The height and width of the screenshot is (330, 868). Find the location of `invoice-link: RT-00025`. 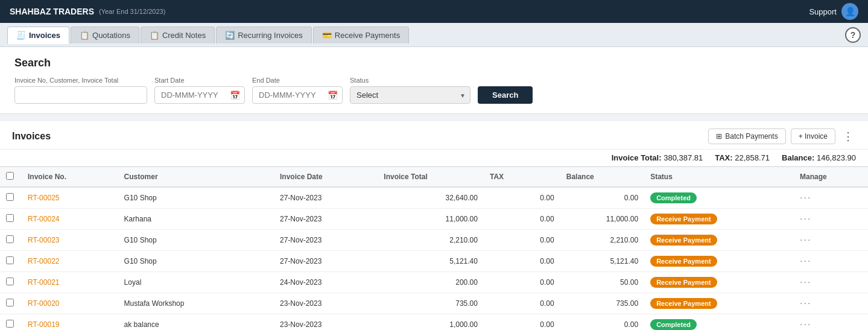

invoice-link: RT-00025 is located at coordinates (43, 198).